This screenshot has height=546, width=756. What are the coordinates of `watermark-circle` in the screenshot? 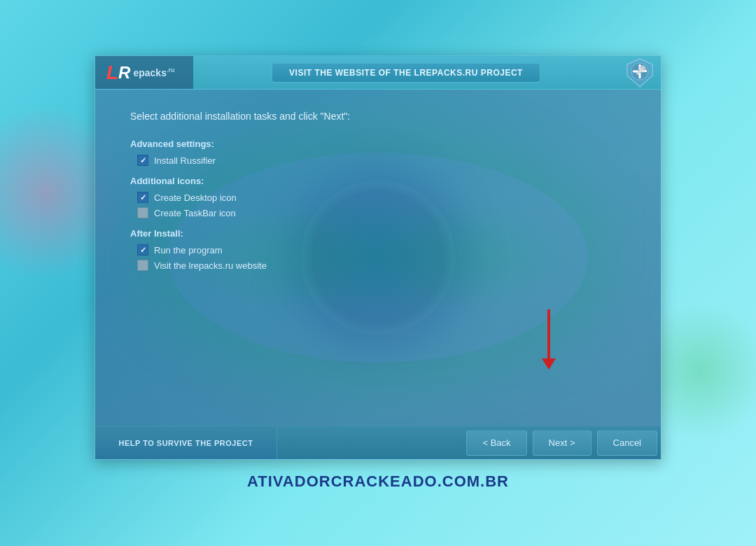 It's located at (378, 258).